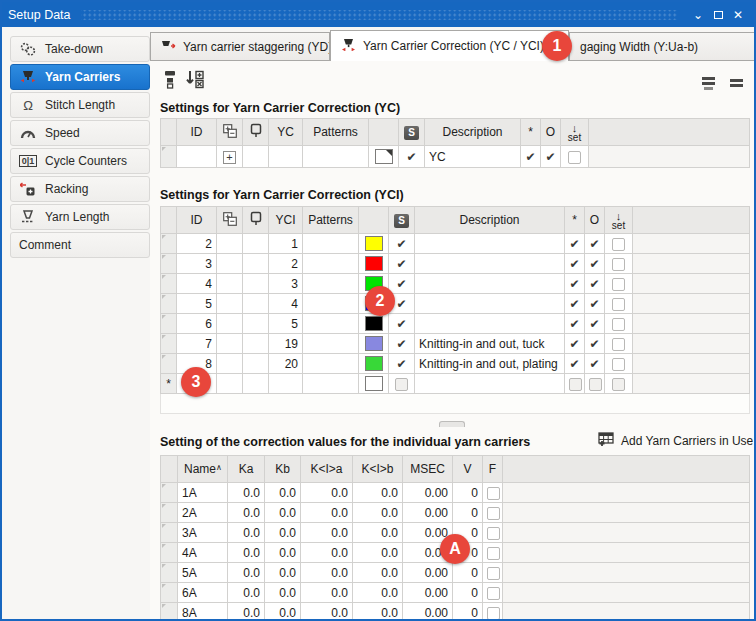 The width and height of the screenshot is (756, 621). What do you see at coordinates (286, 157) in the screenshot?
I see `yc-value-cell` at bounding box center [286, 157].